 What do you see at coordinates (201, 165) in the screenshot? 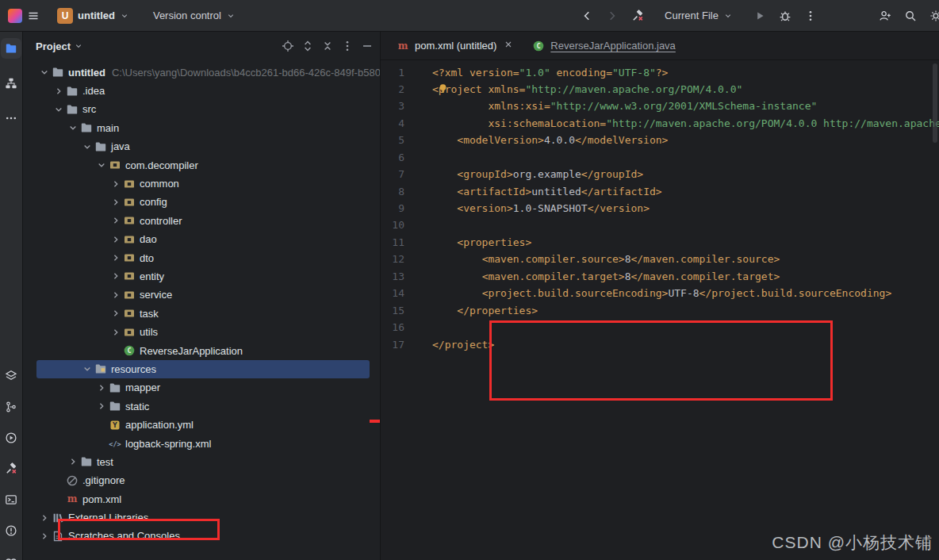
I see `tree-item-com-decompiler: com.decompiler` at bounding box center [201, 165].